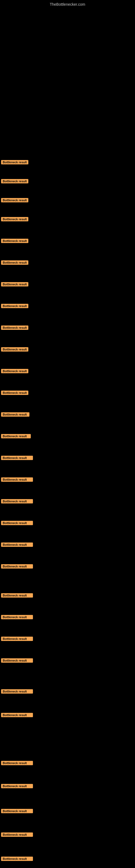 This screenshot has height=868, width=135. Describe the element at coordinates (68, 4) in the screenshot. I see `site-title-text: TheBottlenecker.com` at that location.